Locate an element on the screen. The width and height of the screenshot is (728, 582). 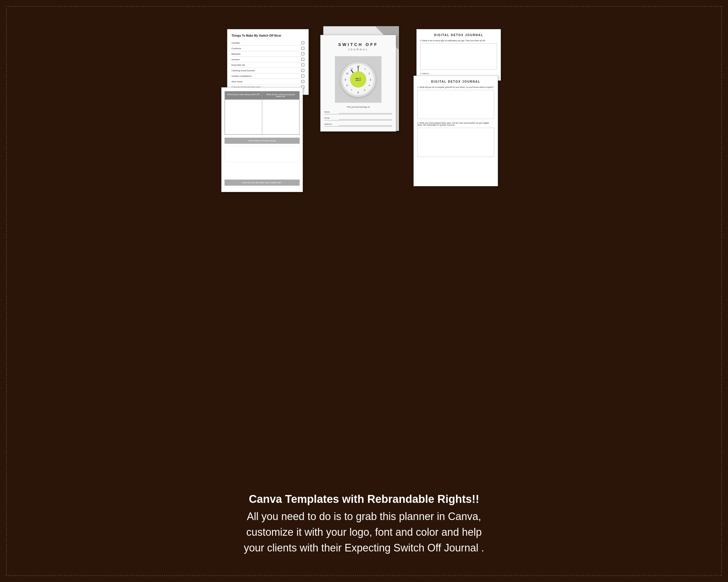
cover-front: SWITCH OFF JOURNAL 12 3 6 9 1 2 is located at coordinates (358, 83).